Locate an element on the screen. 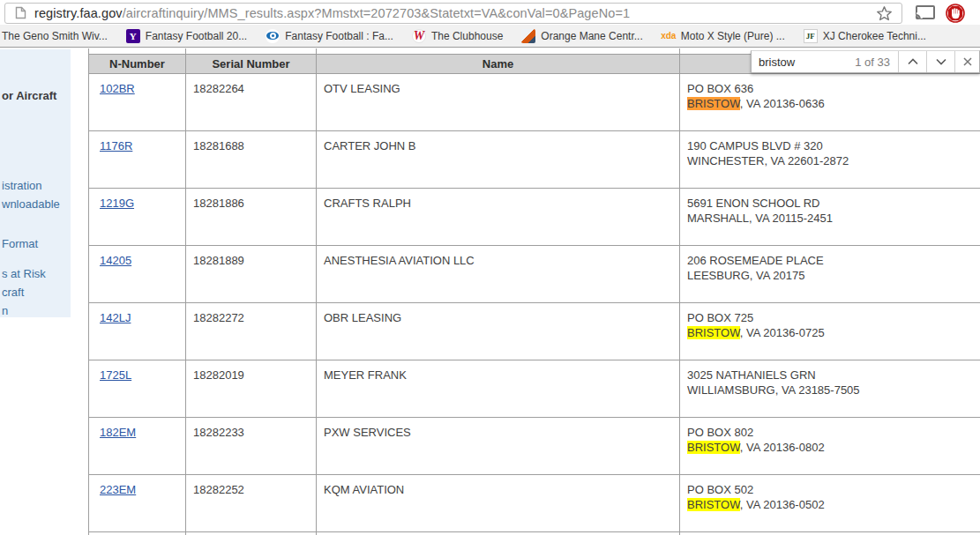  url-path: /aircraftinquiry/MMS_results.aspx?Mmstxt… is located at coordinates (376, 13).